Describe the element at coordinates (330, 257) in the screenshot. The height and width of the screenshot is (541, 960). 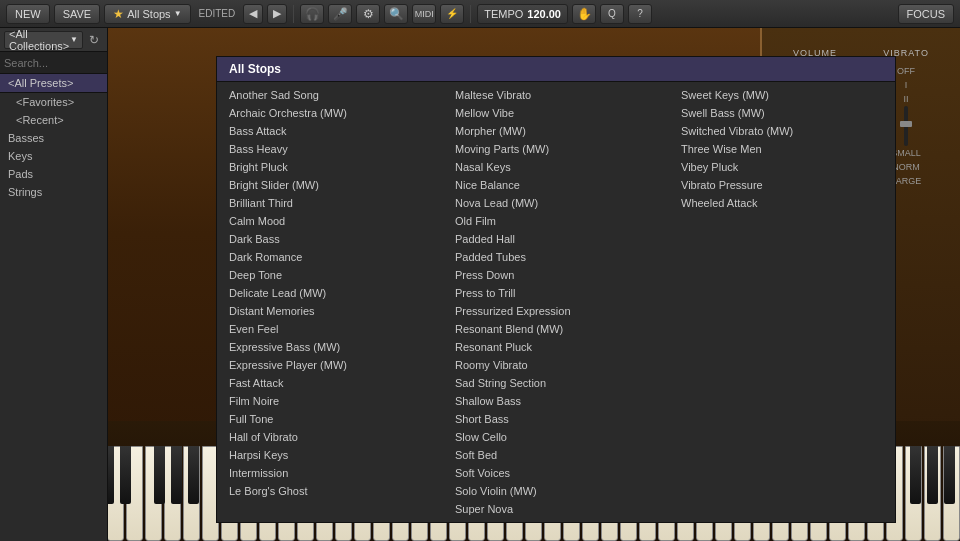
I see `dropdown-item: Dark Romance` at that location.